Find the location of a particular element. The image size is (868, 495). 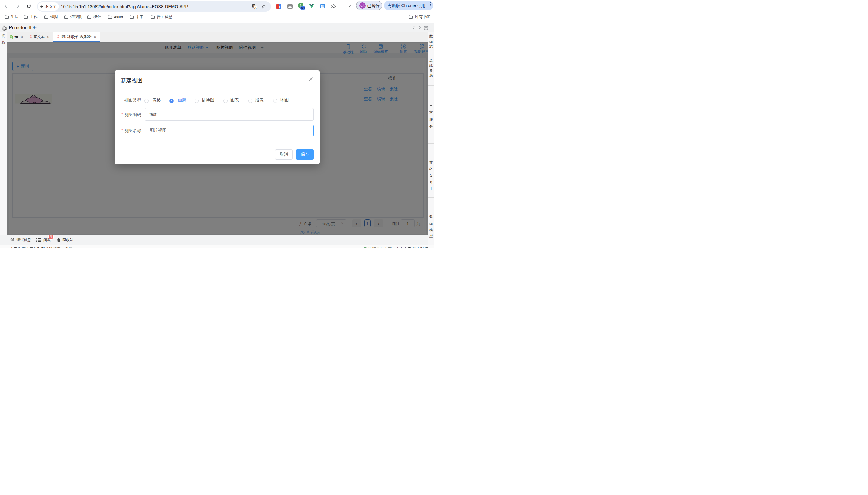

svg-text: ON is located at coordinates (303, 8).